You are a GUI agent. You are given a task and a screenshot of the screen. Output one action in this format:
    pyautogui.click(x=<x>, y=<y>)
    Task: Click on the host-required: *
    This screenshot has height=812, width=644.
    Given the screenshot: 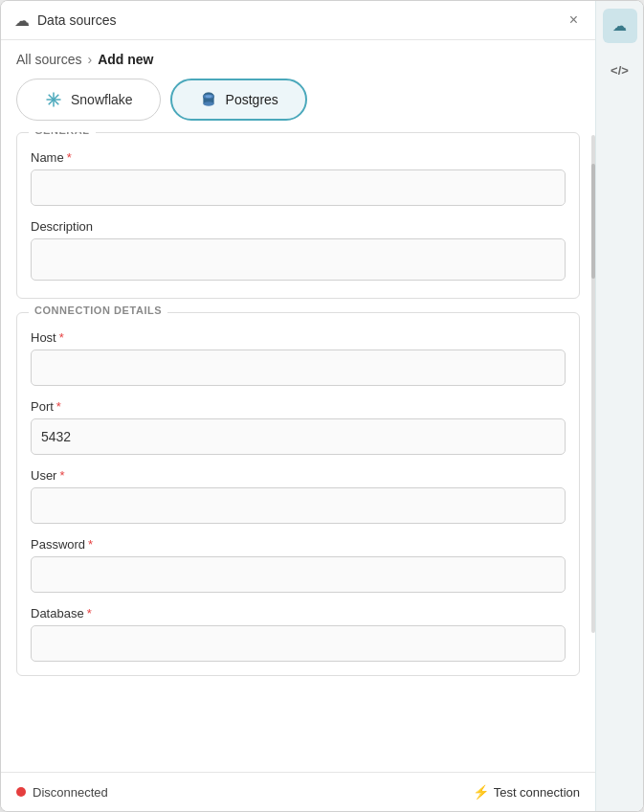 What is the action you would take?
    pyautogui.click(x=61, y=337)
    